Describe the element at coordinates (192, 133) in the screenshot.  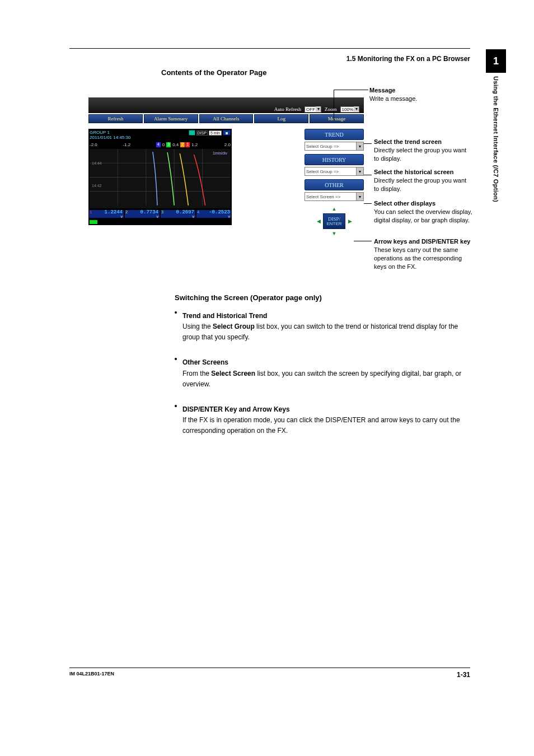
I see `display-mode-icon` at that location.